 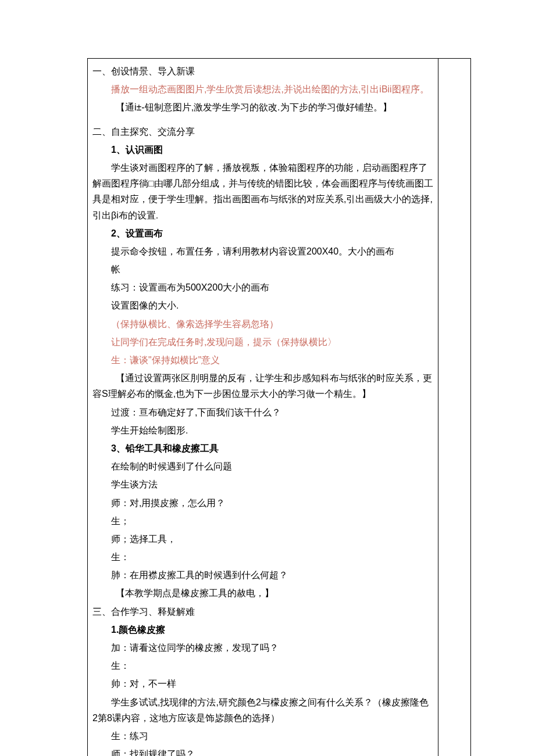 What do you see at coordinates (263, 710) in the screenshot?
I see `section-3-p4: 学生多试试,找现律的方法,研究颜色2与檬皮擦之间有什么关系？（橡皮擦隆色2第8课…` at bounding box center [263, 710].